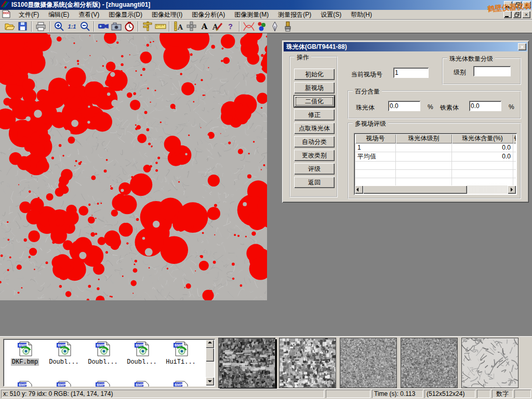  I want to click on help-icon: ?, so click(231, 26).